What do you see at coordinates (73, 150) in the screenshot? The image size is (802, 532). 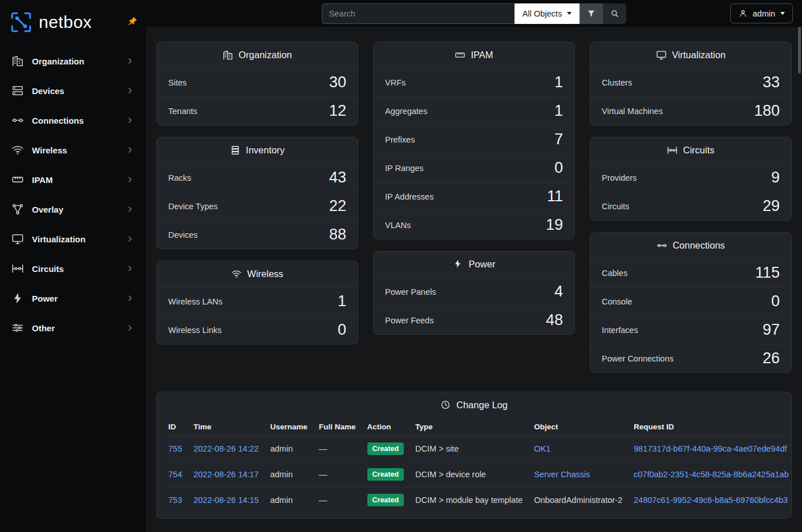 I see `sidebar-item-wireless: Wireless` at bounding box center [73, 150].